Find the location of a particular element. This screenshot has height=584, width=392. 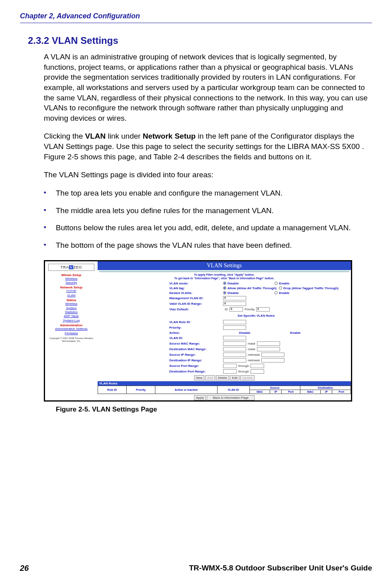

th-ruleid: Rule ID is located at coordinates (112, 390).